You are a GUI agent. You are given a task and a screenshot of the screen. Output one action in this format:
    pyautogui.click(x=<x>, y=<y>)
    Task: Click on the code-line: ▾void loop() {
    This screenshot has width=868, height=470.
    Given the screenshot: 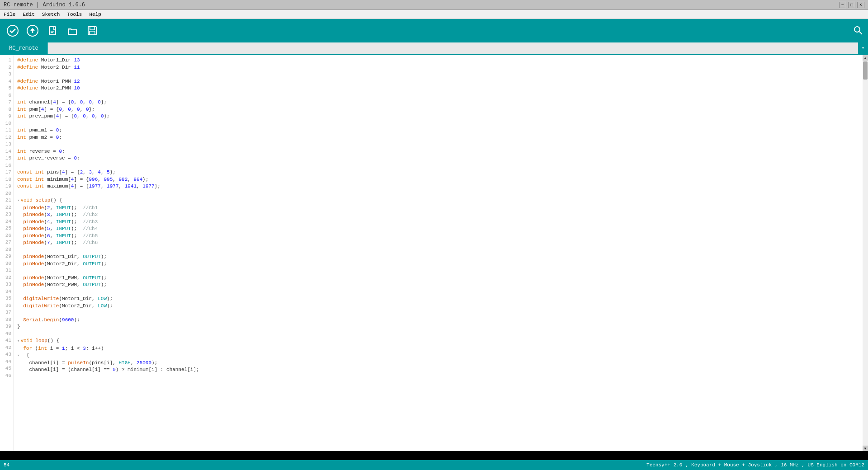 What is the action you would take?
    pyautogui.click(x=438, y=342)
    